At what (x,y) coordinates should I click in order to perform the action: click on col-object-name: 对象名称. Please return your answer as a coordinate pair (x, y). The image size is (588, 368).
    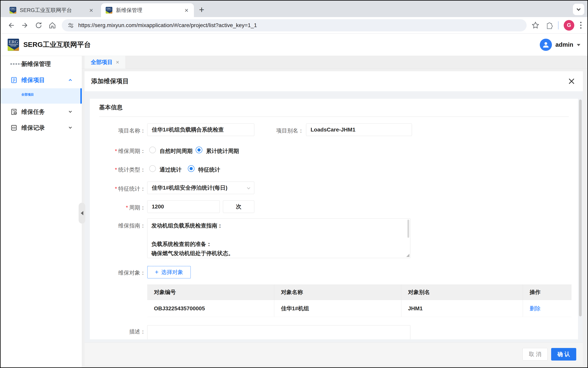
    Looking at the image, I should click on (338, 292).